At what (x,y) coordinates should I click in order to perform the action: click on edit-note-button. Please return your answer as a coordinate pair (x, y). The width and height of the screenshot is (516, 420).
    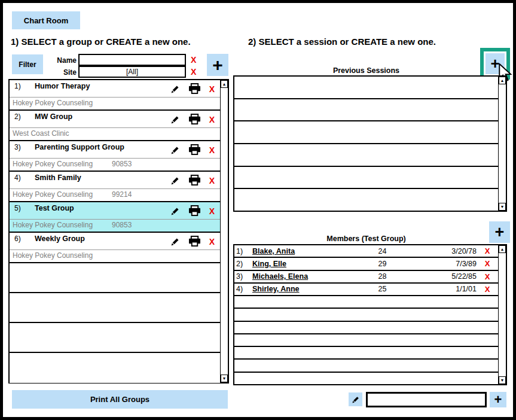
    Looking at the image, I should click on (355, 400).